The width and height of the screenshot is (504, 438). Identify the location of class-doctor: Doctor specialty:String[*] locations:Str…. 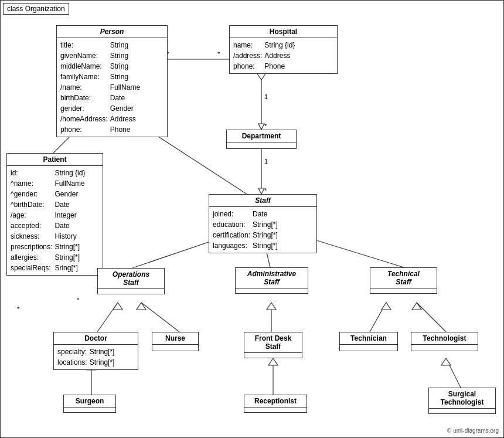
(96, 351).